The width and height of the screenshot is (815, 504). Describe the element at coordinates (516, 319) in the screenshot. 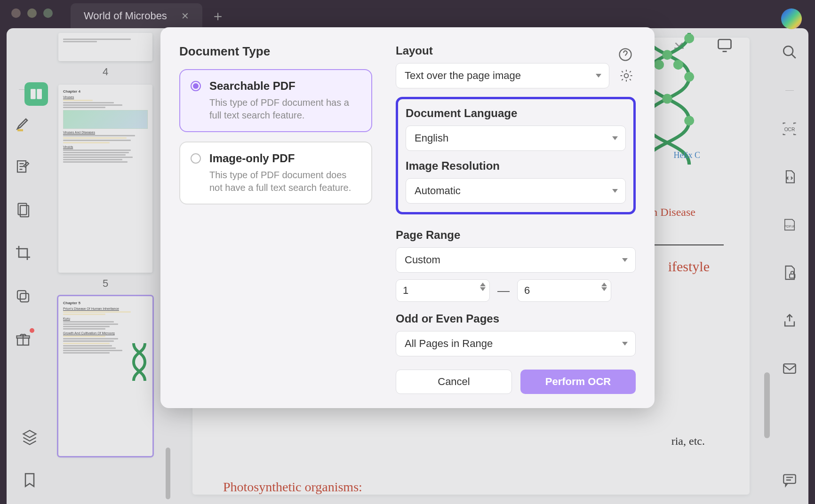

I see `odd-even-label: Odd or Even Pages` at that location.